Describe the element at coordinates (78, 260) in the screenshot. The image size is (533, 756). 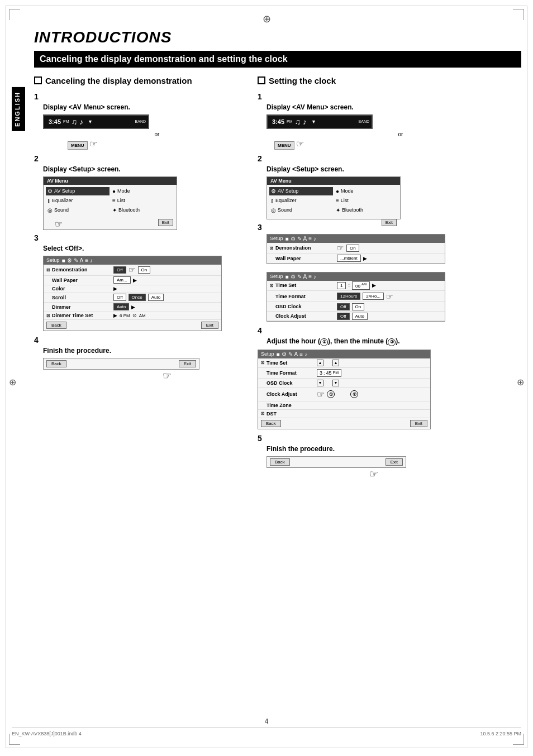
I see `setup-header-icons-left: ■ ⚙ ✎ A ≡ ♪` at that location.